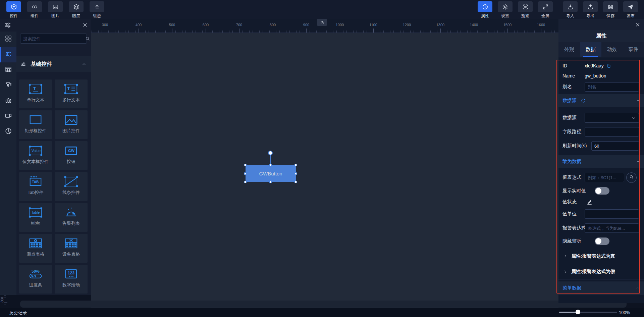 The image size is (644, 317). Describe the element at coordinates (612, 132) in the screenshot. I see `field-path-input` at that location.